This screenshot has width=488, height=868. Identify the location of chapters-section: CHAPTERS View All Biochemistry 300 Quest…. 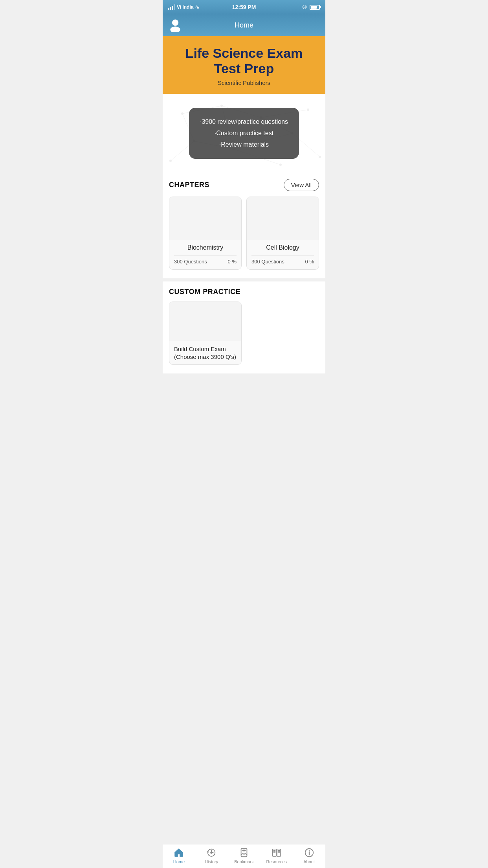
(244, 226).